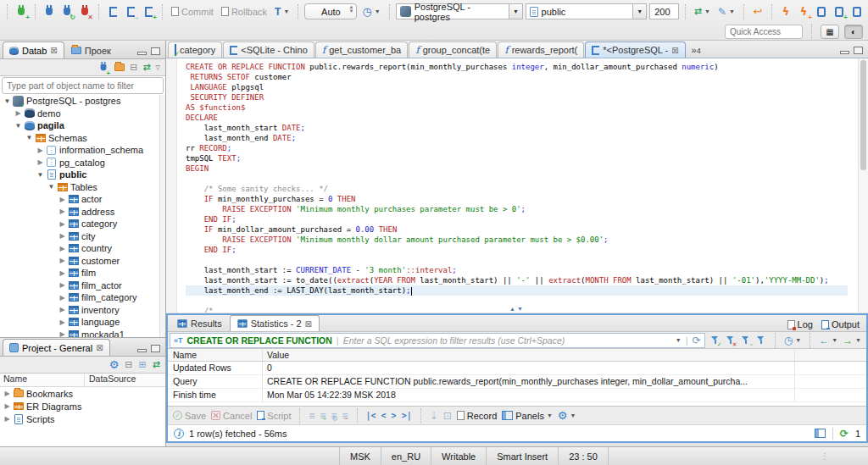  Describe the element at coordinates (567, 415) in the screenshot. I see `results-settings-button: ⚙▼` at that location.